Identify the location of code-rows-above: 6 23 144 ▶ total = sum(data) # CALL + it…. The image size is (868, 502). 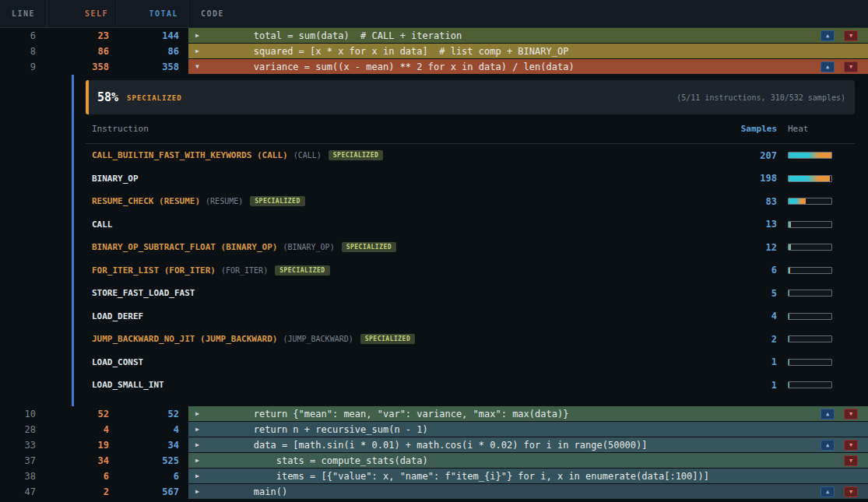
(434, 51).